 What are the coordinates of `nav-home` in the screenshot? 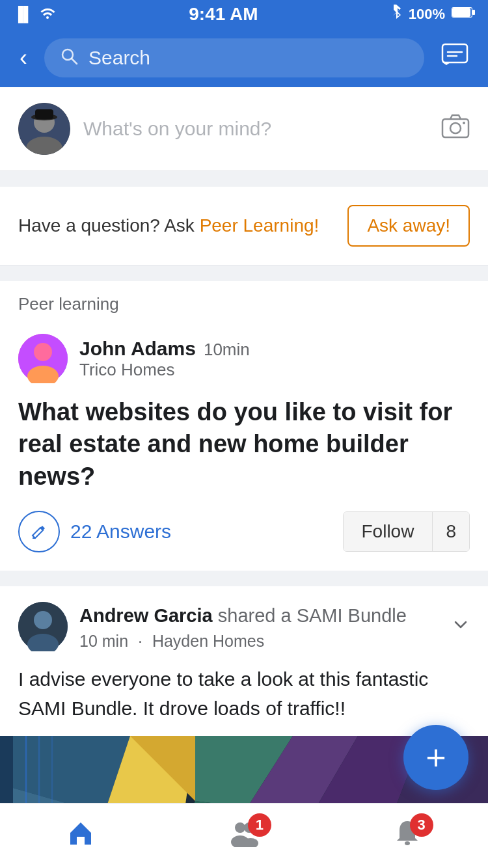 It's located at (81, 836).